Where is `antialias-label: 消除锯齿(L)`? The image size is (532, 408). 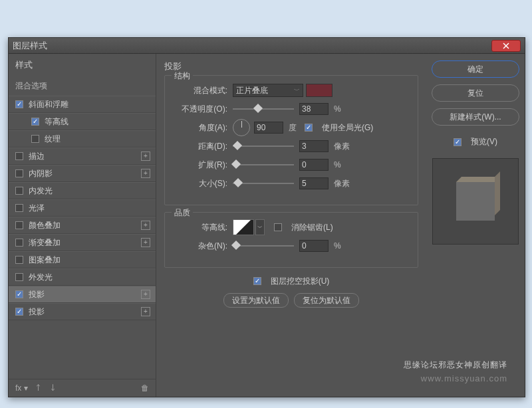
antialias-label: 消除锯齿(L) is located at coordinates (313, 227).